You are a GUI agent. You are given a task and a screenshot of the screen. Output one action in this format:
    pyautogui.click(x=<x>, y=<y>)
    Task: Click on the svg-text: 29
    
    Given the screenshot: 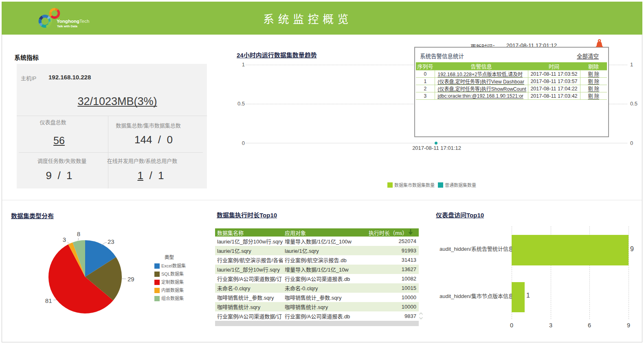 What is the action you would take?
    pyautogui.click(x=131, y=279)
    